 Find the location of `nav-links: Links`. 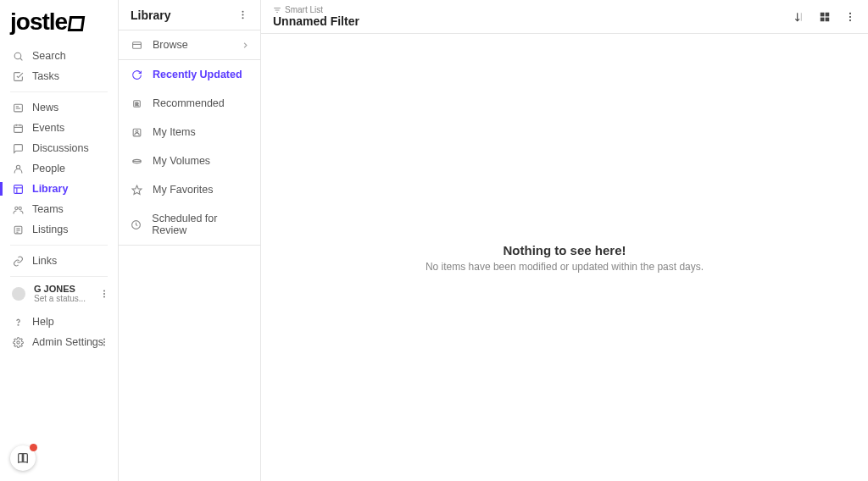

nav-links: Links is located at coordinates (59, 261).